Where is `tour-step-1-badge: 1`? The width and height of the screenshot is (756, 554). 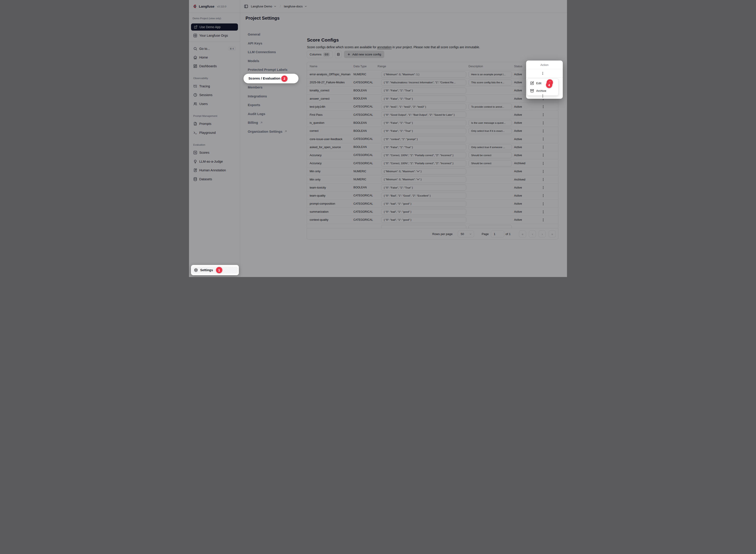
tour-step-1-badge: 1 is located at coordinates (219, 270).